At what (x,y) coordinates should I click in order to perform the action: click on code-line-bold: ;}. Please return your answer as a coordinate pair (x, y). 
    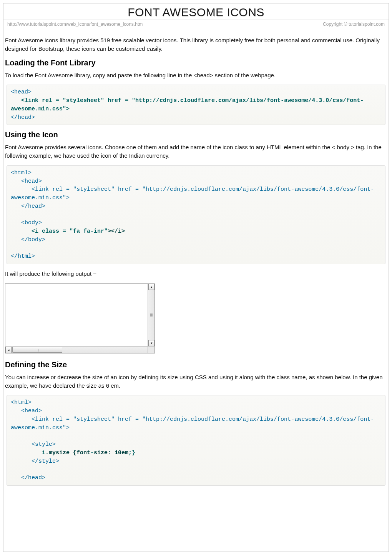
    Looking at the image, I should click on (132, 453).